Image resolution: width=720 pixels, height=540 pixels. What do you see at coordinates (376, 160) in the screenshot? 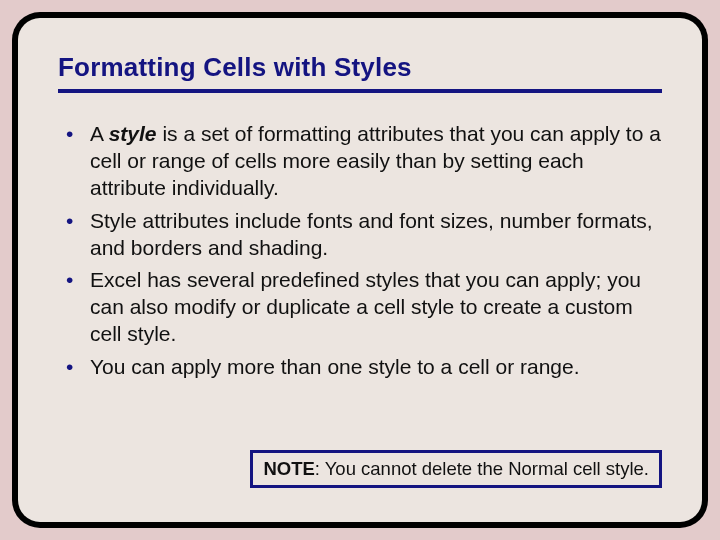
I see `bullet-text-suffix: is a set of formatting attributes that y…` at bounding box center [376, 160].